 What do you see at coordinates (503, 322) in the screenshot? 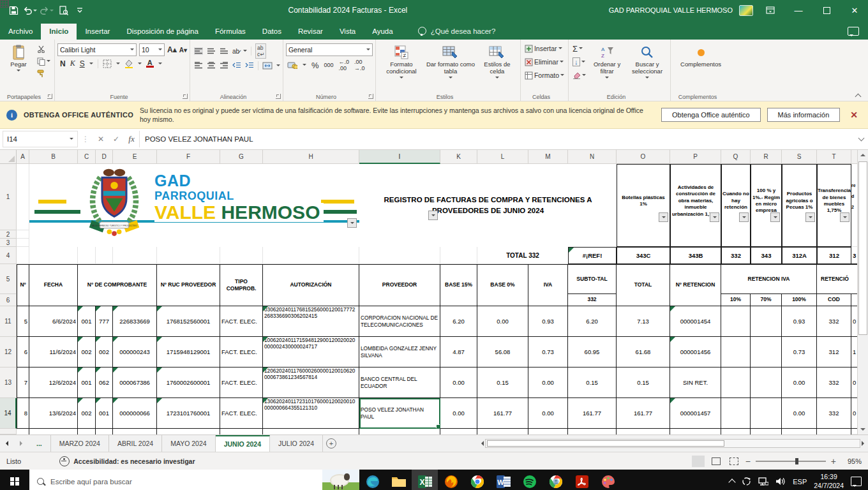
I see `cell-b0-row11: 0.00` at bounding box center [503, 322].